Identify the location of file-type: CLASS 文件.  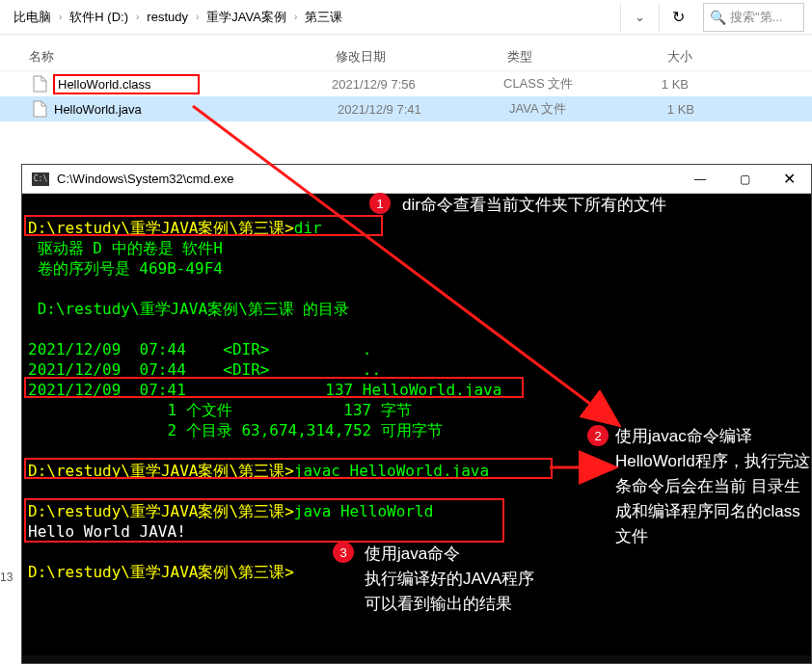
(566, 84).